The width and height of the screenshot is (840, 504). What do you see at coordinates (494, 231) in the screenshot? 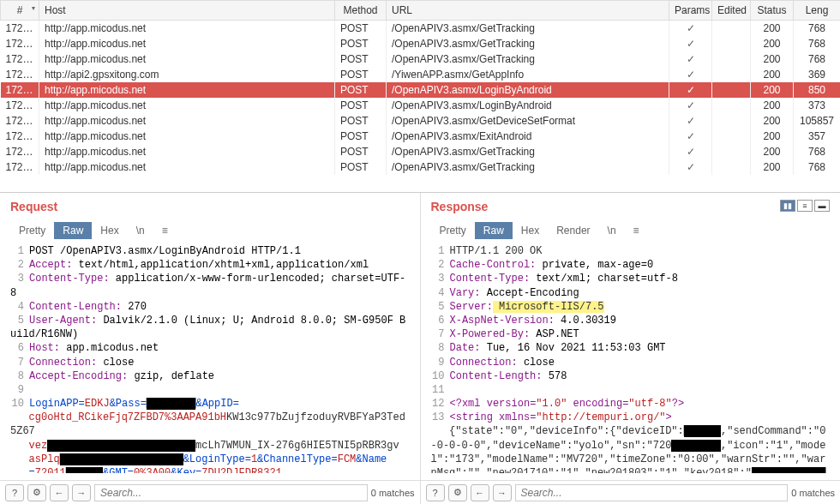
I see `tab-raw-resp: Raw` at bounding box center [494, 231].